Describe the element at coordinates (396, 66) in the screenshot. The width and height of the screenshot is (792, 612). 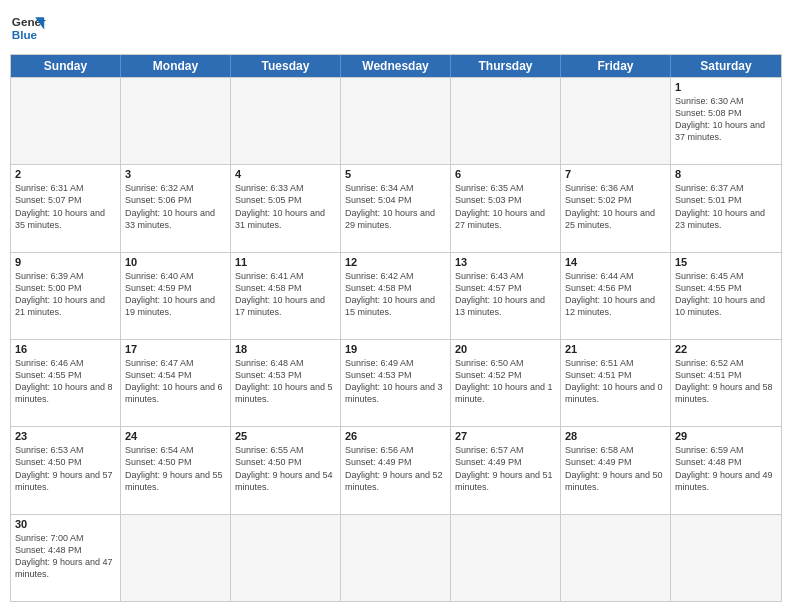
I see `calendar-header-row: SundayMondayTuesdayWednesdayThursdayFrid…` at that location.